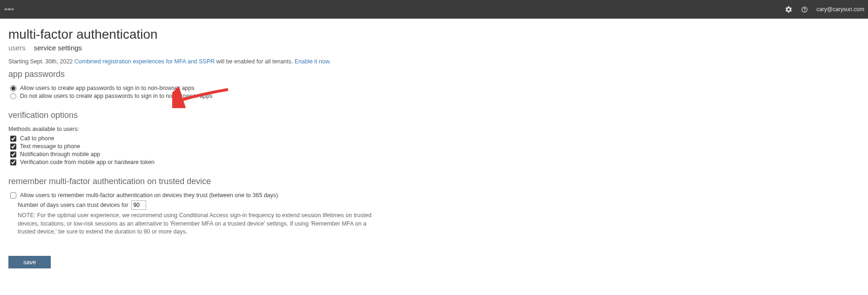  What do you see at coordinates (280, 154) in the screenshot?
I see `check-notification: Notification through mobile app` at bounding box center [280, 154].